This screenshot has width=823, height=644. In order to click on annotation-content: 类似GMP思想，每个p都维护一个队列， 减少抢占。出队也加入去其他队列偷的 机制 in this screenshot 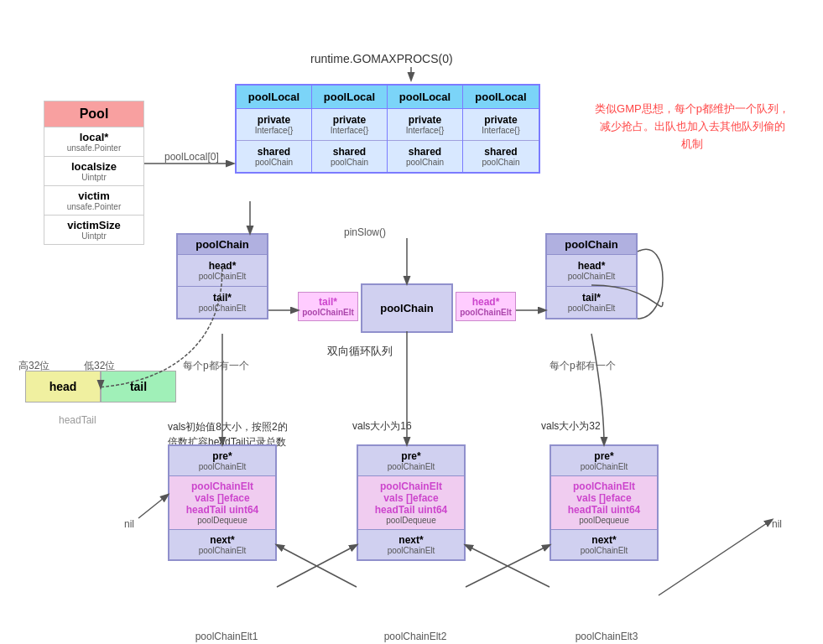, I will do `click(692, 126)`.